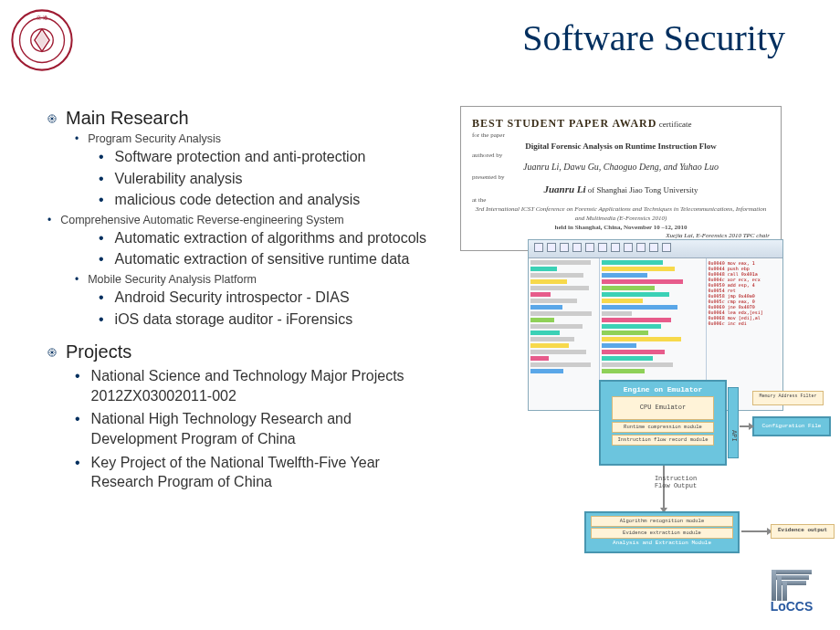 Image resolution: width=840 pixels, height=630 pixels. I want to click on item: malicious code detection and analysis, so click(269, 200).